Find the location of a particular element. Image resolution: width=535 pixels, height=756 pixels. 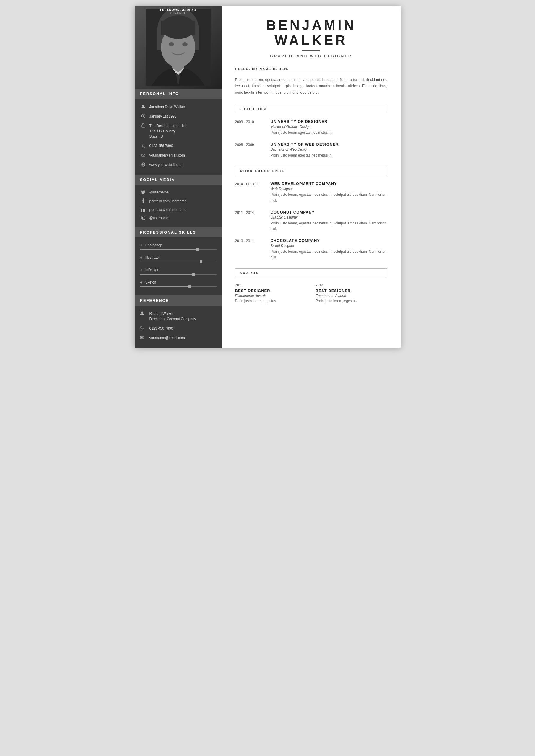

work-entry-2: 2010 - 2011 CHOCOLATE COMPANY Brand Drsi… is located at coordinates (311, 249).